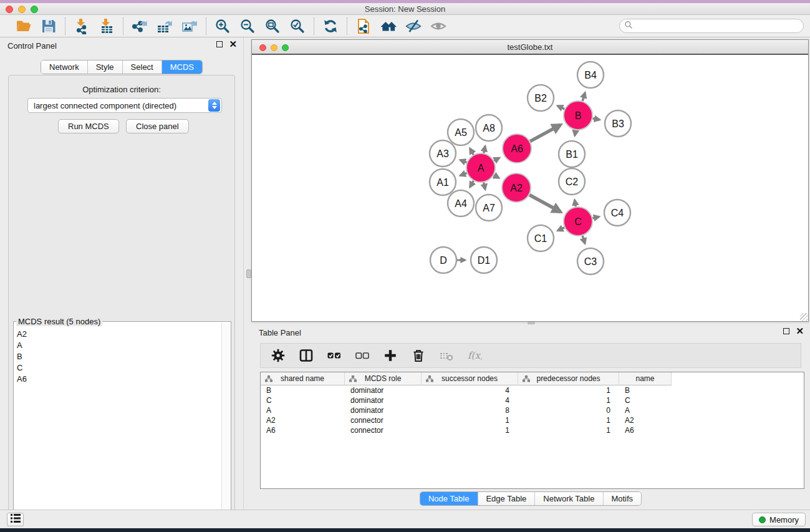 The height and width of the screenshot is (532, 810). Describe the element at coordinates (484, 260) in the screenshot. I see `graph-node-D1: D1` at that location.